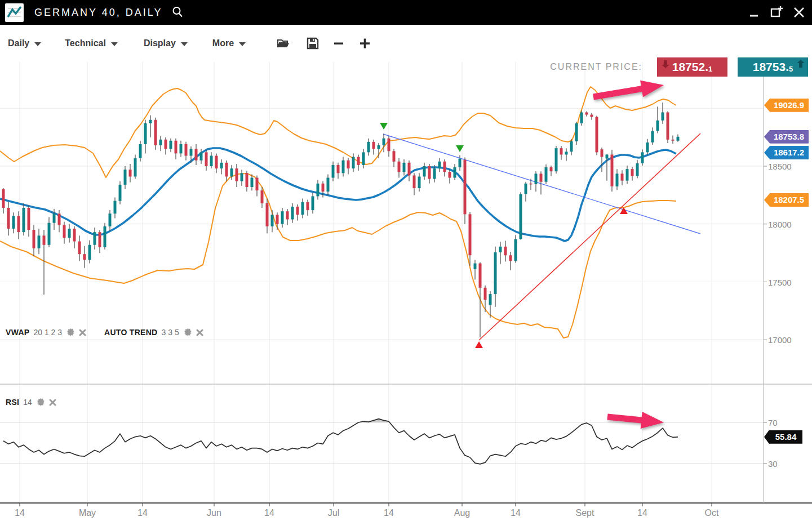  What do you see at coordinates (636, 420) in the screenshot?
I see `rsi-annotation-arrow` at bounding box center [636, 420].